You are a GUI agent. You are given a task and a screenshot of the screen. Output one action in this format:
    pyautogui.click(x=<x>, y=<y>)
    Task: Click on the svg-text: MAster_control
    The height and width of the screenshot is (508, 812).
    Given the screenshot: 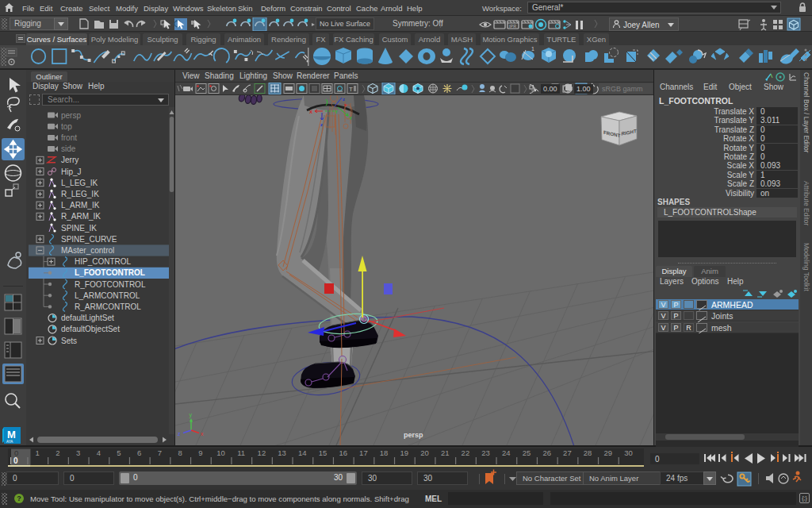 What is the action you would take?
    pyautogui.click(x=87, y=251)
    